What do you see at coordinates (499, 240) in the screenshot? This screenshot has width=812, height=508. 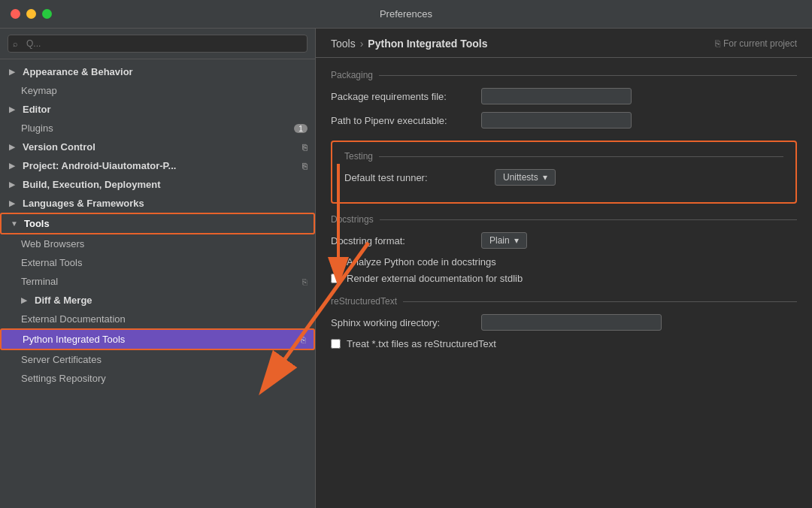 I see `dropdown-value: Plain` at bounding box center [499, 240].